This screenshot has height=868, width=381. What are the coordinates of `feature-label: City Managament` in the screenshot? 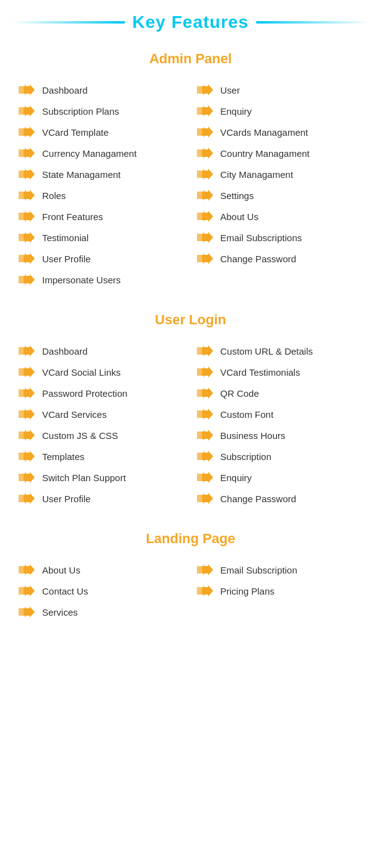 It's located at (257, 175).